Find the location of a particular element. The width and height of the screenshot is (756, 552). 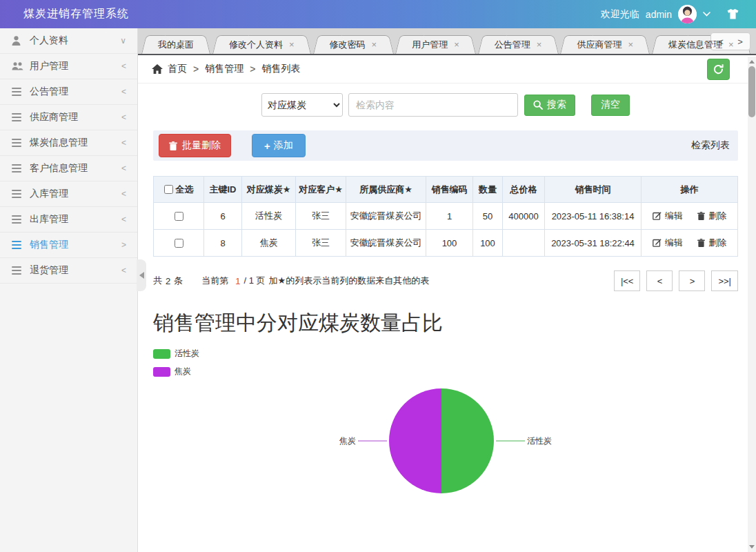

cell-customer: 张三 is located at coordinates (321, 243).